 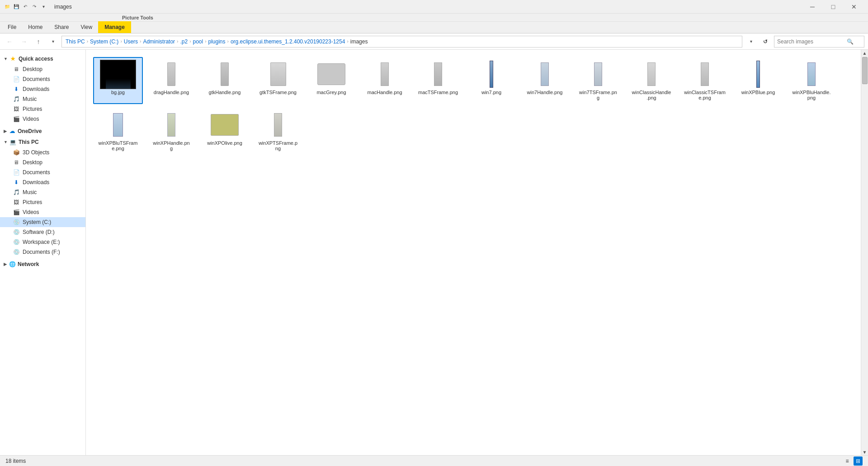 I want to click on sidebar-network: ▶ 🌐 Network, so click(x=42, y=264).